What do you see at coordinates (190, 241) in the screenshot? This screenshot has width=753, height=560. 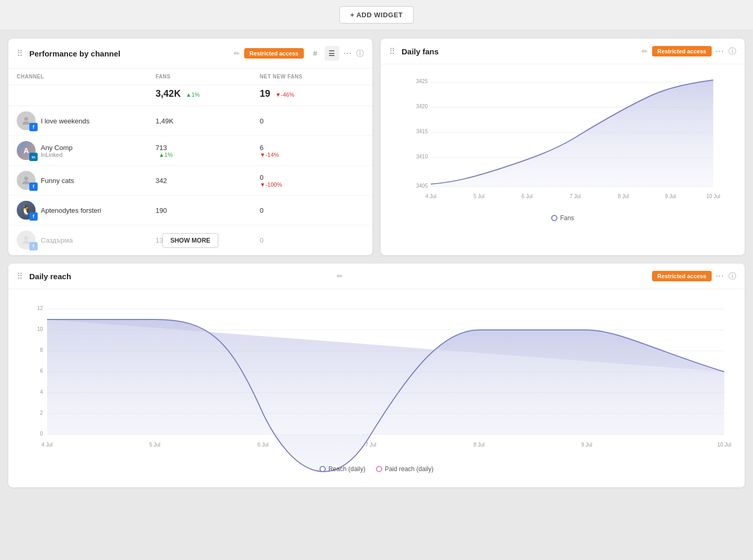 I see `show-more-button: SHOW MORE` at bounding box center [190, 241].